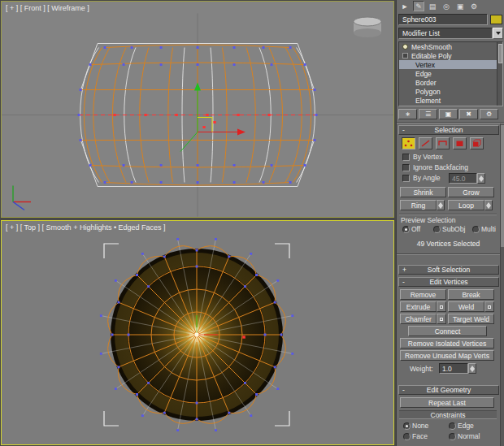  Describe the element at coordinates (447, 343) in the screenshot. I see `remove-isolated-vertices-button: Remove Isolated Vertices` at that location.